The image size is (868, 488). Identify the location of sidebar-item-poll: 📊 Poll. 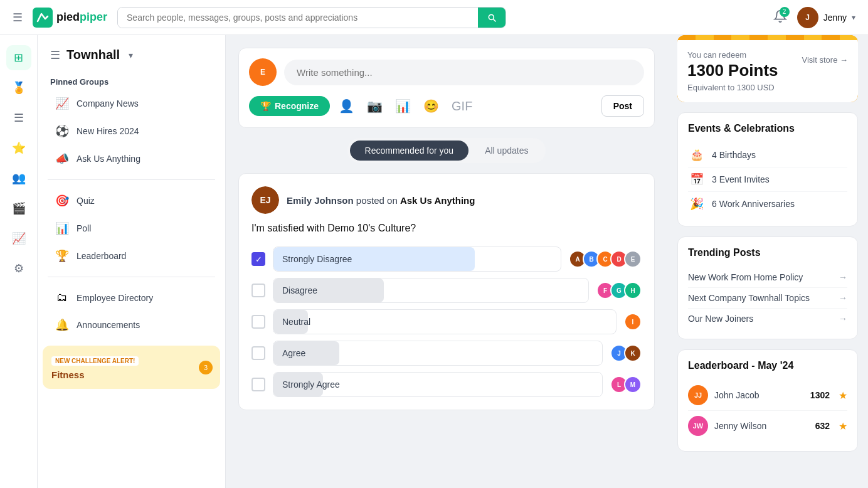
(132, 228).